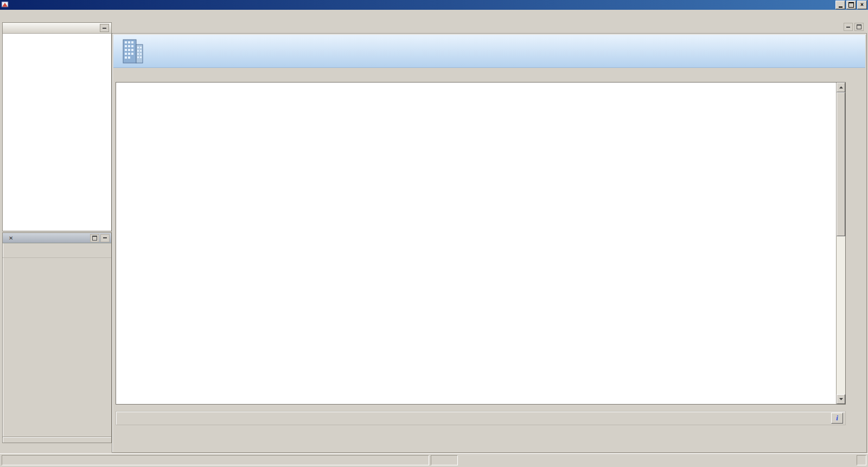  Describe the element at coordinates (5, 5) in the screenshot. I see `app-icon` at that location.